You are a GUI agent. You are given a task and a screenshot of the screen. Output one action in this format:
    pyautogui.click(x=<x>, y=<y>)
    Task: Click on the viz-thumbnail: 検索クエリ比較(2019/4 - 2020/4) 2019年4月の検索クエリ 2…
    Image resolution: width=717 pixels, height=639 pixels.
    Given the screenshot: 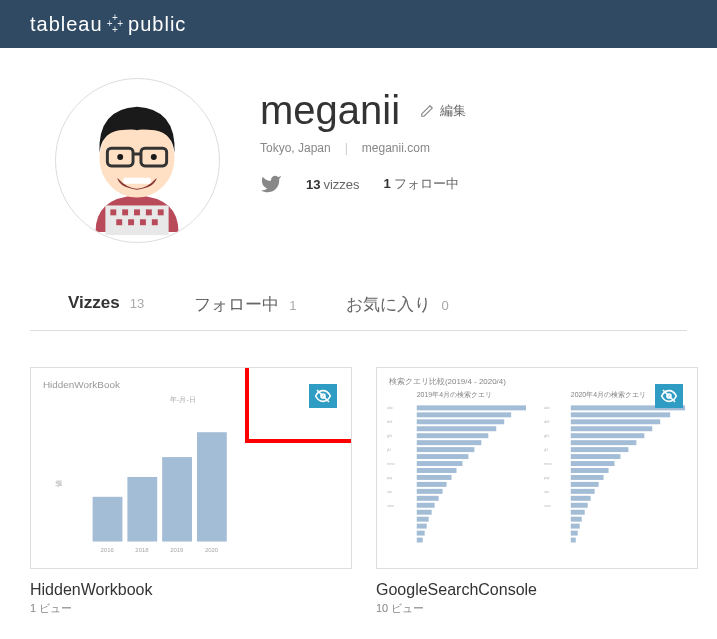 What is the action you would take?
    pyautogui.click(x=537, y=468)
    